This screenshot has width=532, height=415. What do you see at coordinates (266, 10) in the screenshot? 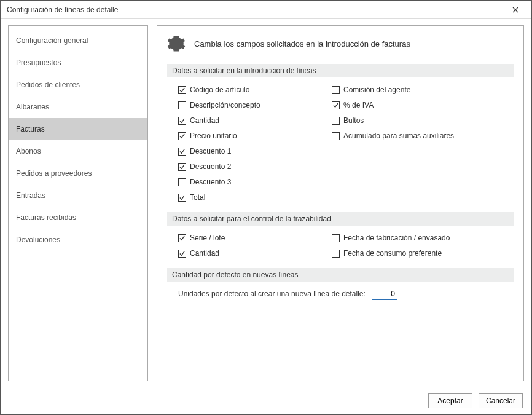
I see `titlebar: Configuración de líneas de detalle` at bounding box center [266, 10].